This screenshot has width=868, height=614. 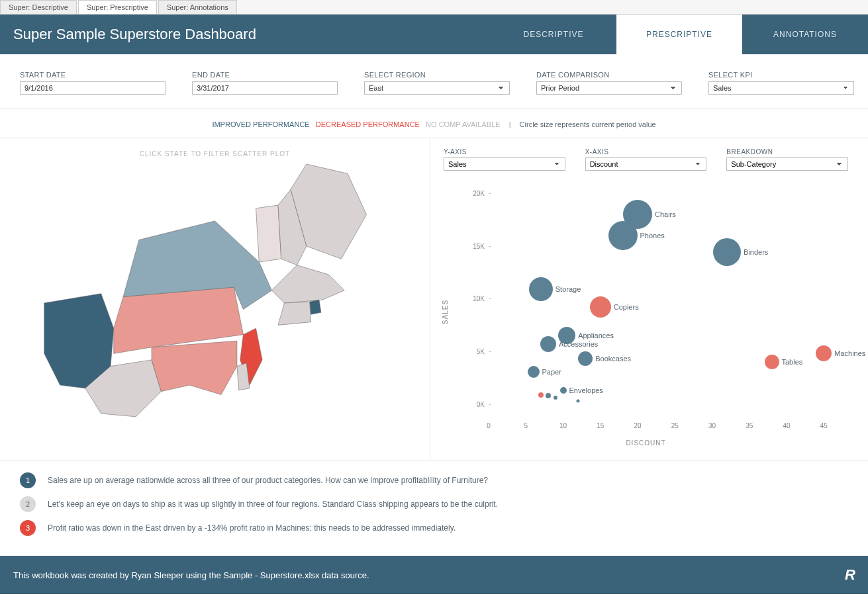 What do you see at coordinates (850, 353) in the screenshot?
I see `bubble-label: Machines` at bounding box center [850, 353].